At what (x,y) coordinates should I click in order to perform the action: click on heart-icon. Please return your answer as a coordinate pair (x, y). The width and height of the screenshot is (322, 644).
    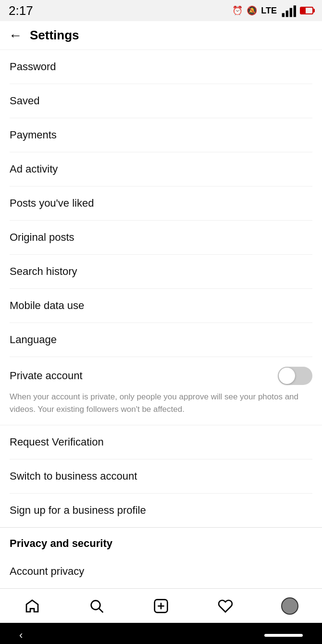
    Looking at the image, I should click on (225, 606).